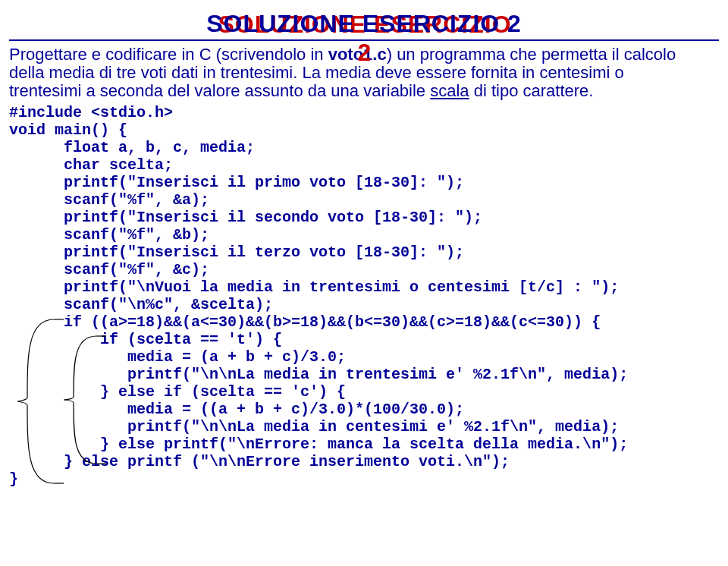 The width and height of the screenshot is (728, 566). I want to click on code-line: printf("Inserisci il terzo voto [18-30]:…, so click(237, 252).